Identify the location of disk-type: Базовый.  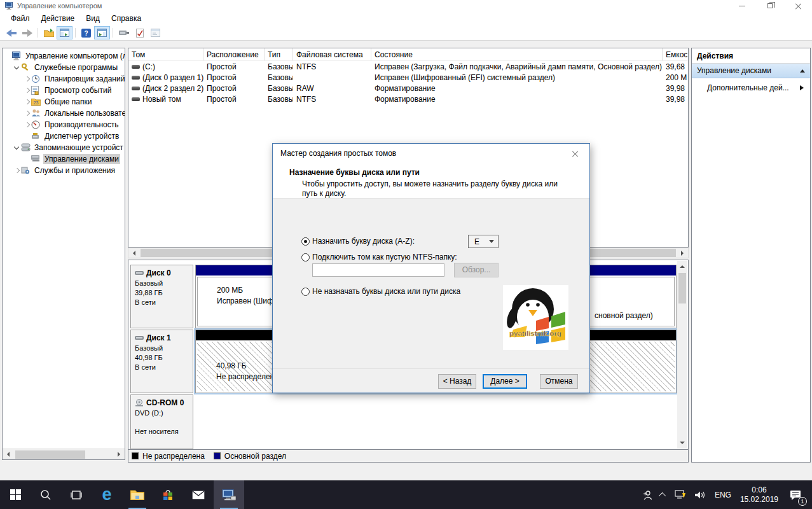
(163, 349).